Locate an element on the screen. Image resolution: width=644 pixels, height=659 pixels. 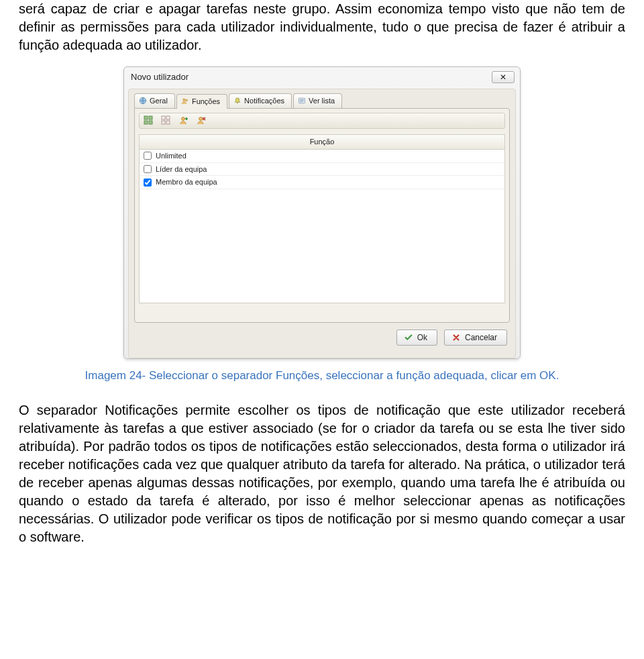
grid-uncheck-icon is located at coordinates (166, 121).